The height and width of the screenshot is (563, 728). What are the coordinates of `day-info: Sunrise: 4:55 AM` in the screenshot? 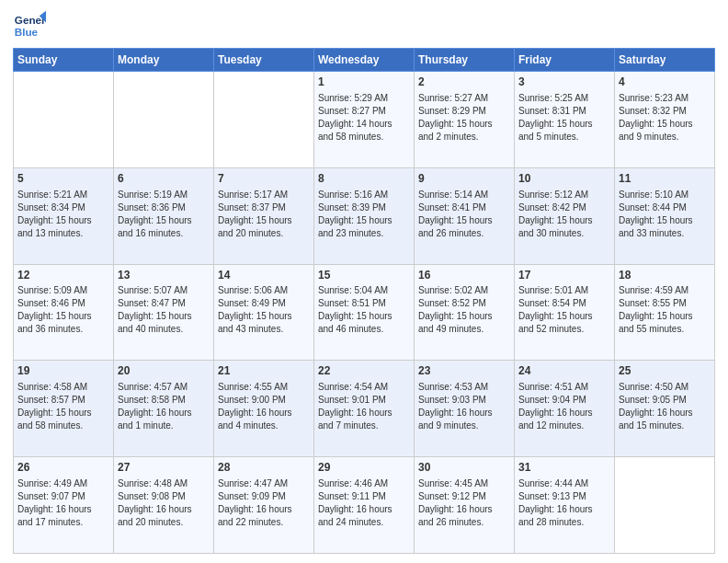 It's located at (264, 387).